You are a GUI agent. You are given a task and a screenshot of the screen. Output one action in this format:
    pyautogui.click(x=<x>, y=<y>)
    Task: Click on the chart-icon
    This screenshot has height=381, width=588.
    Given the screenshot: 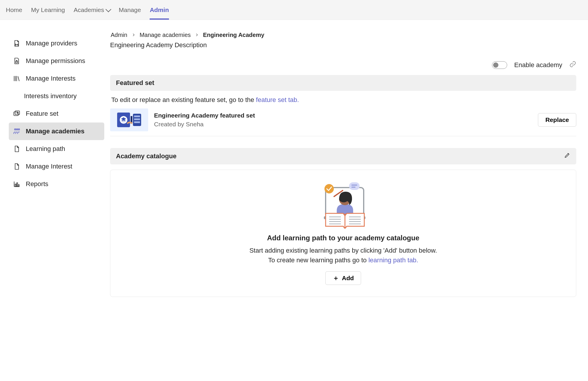 What is the action you would take?
    pyautogui.click(x=17, y=184)
    